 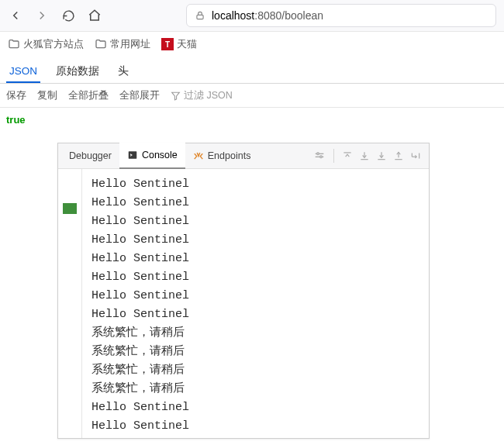 I want to click on ide-tool-buttons, so click(x=369, y=156).